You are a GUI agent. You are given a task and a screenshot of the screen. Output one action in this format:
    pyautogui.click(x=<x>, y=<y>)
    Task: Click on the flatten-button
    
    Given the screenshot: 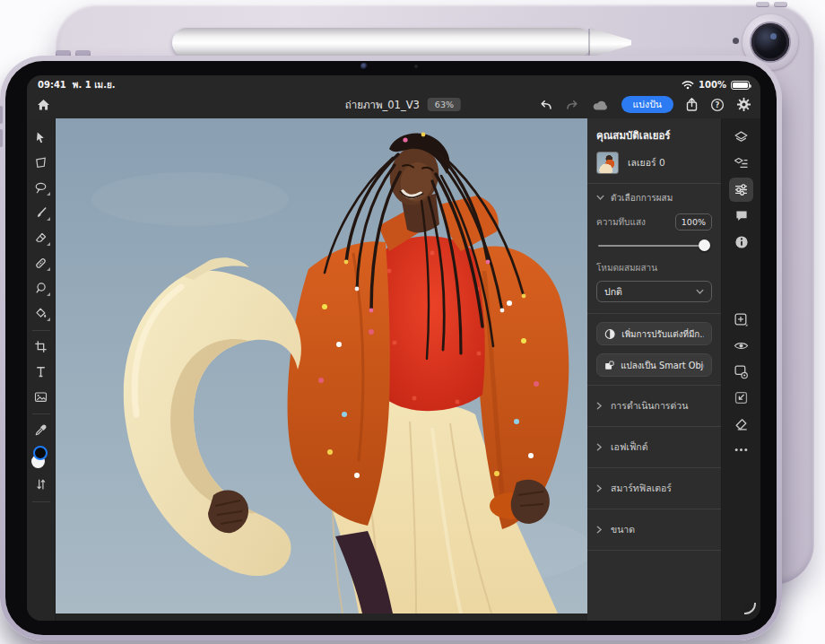 What is the action you would take?
    pyautogui.click(x=741, y=423)
    